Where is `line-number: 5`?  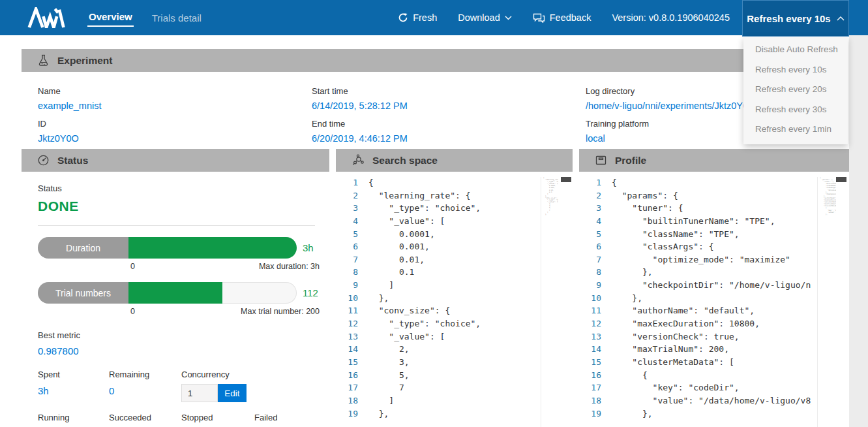
line-number: 5 is located at coordinates (347, 234).